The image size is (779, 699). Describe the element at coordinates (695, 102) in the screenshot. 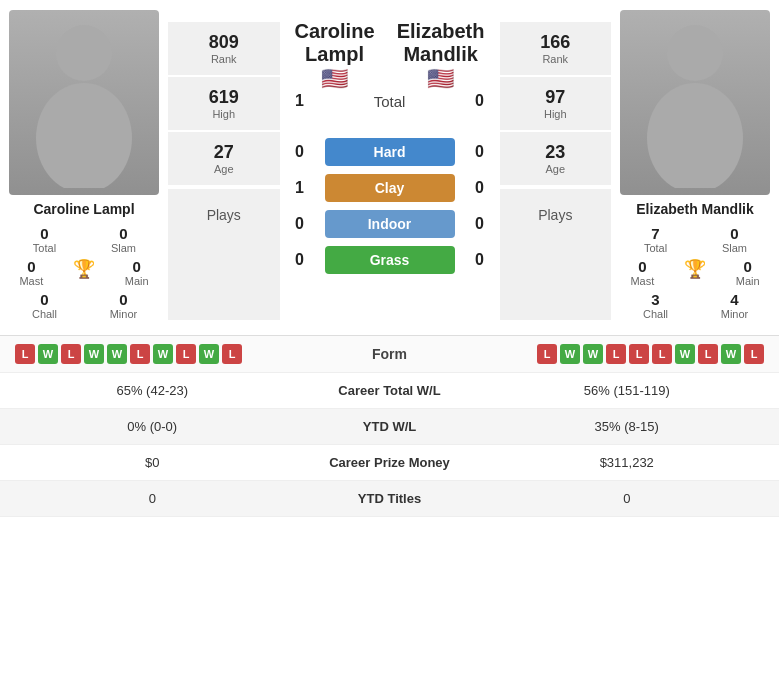

I see `right-player-photo` at that location.